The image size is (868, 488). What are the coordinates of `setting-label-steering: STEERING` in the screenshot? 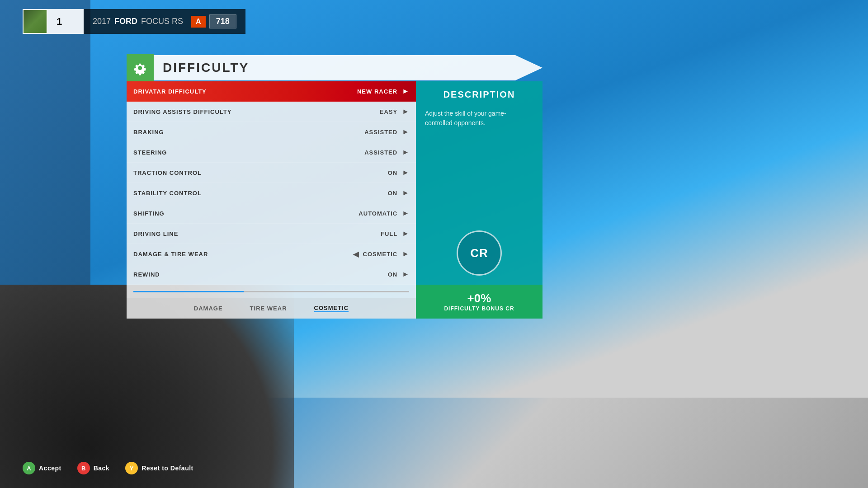 It's located at (150, 153).